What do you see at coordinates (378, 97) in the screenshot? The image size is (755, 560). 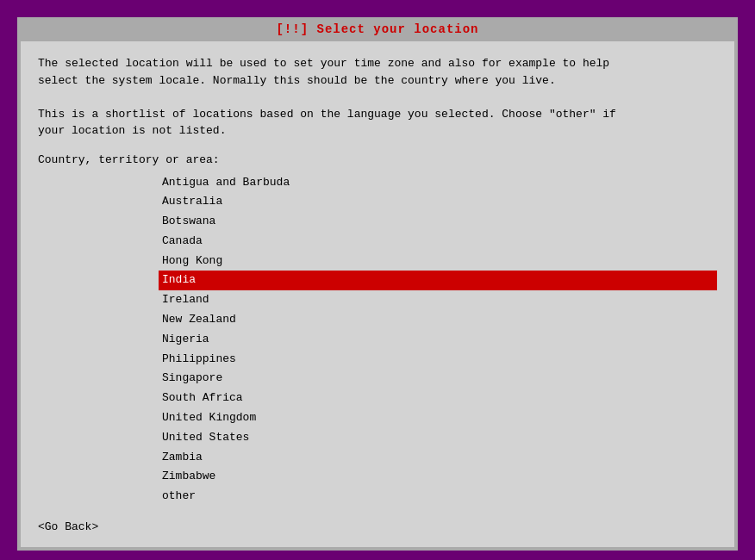 I see `description-text: The selected location will be used to se…` at bounding box center [378, 97].